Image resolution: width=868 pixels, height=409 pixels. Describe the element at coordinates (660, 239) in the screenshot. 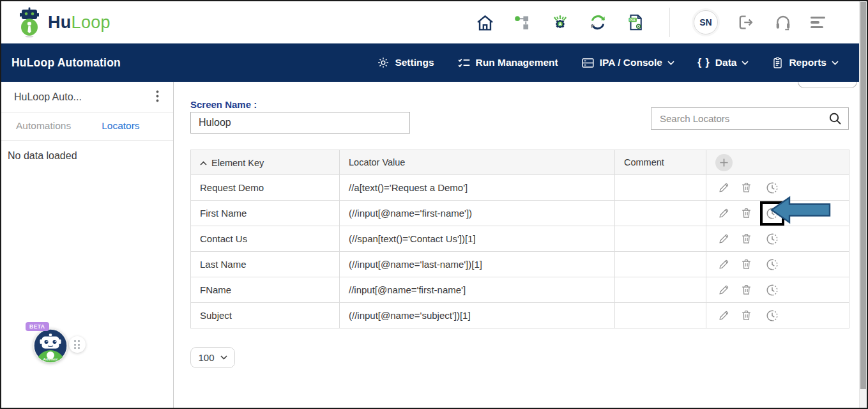

I see `cell-comment` at that location.